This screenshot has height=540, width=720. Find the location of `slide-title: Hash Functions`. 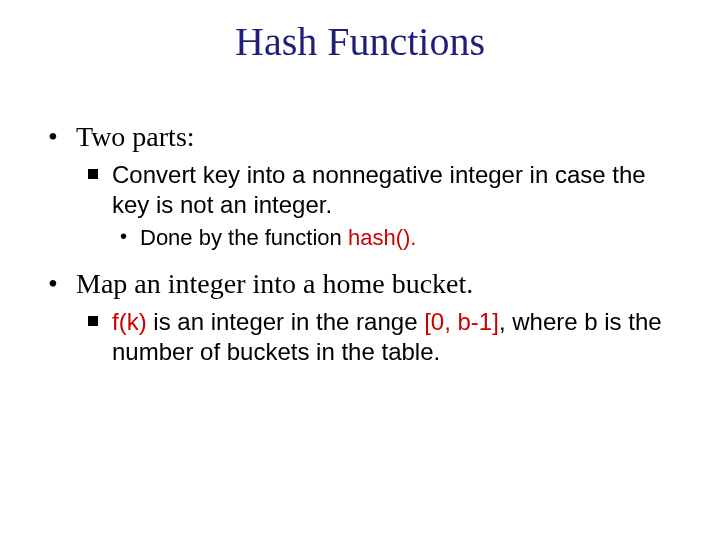

slide-title: Hash Functions is located at coordinates (360, 32).